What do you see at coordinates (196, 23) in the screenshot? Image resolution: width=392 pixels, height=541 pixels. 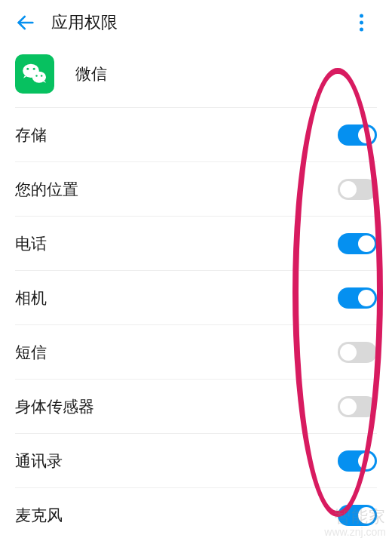 I see `header: 应用权限` at bounding box center [196, 23].